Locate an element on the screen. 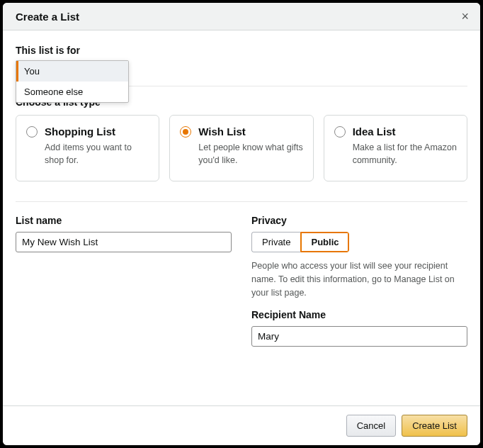  list-name-input is located at coordinates (123, 242).